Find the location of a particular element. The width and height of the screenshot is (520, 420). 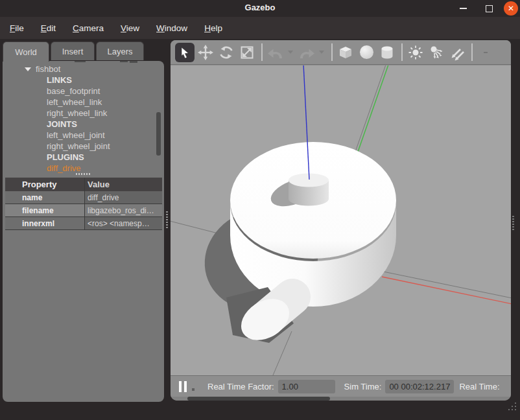

scale-tool-button is located at coordinates (247, 52).